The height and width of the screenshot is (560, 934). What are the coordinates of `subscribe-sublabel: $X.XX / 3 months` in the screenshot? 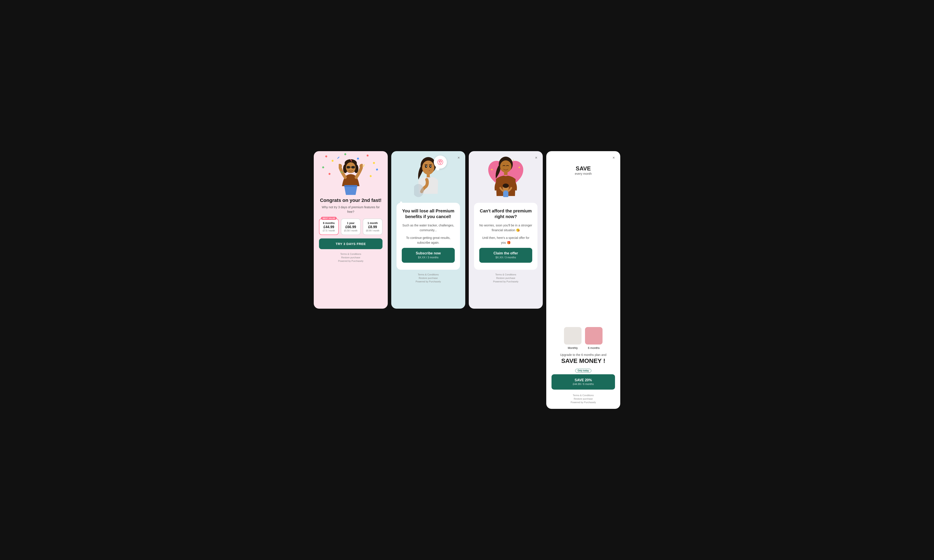 It's located at (428, 257).